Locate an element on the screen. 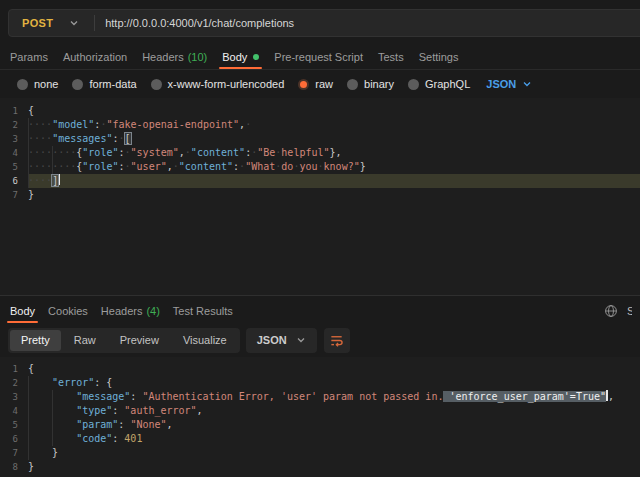 This screenshot has width=640, height=477. request-tab-headers: Headers(10) is located at coordinates (174, 57).